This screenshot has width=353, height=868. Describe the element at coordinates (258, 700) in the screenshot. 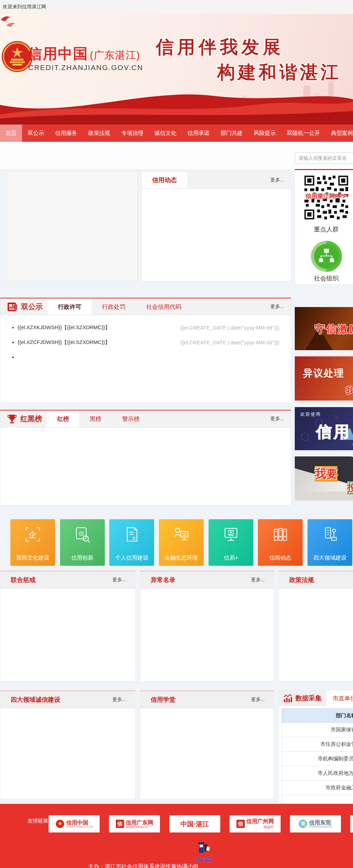

I see `credit-school-more-link: 更多...` at that location.